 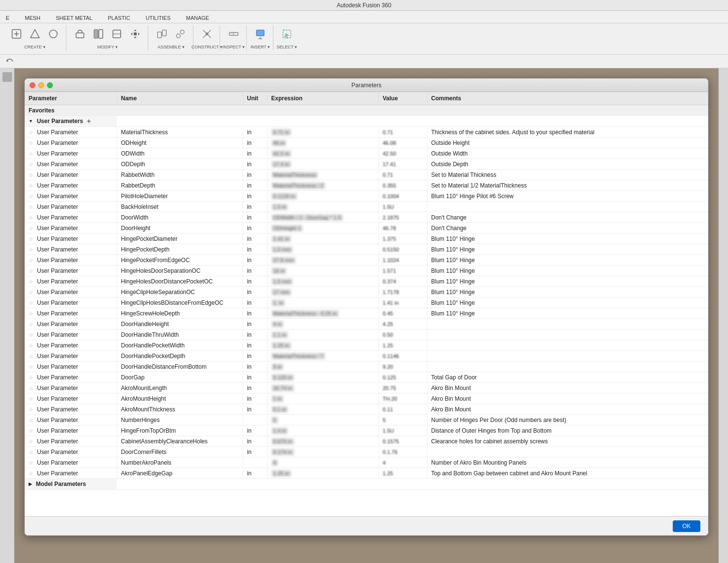 What do you see at coordinates (568, 463) in the screenshot?
I see `param-comments: Number of Akro Bin Mounting Panels` at bounding box center [568, 463].